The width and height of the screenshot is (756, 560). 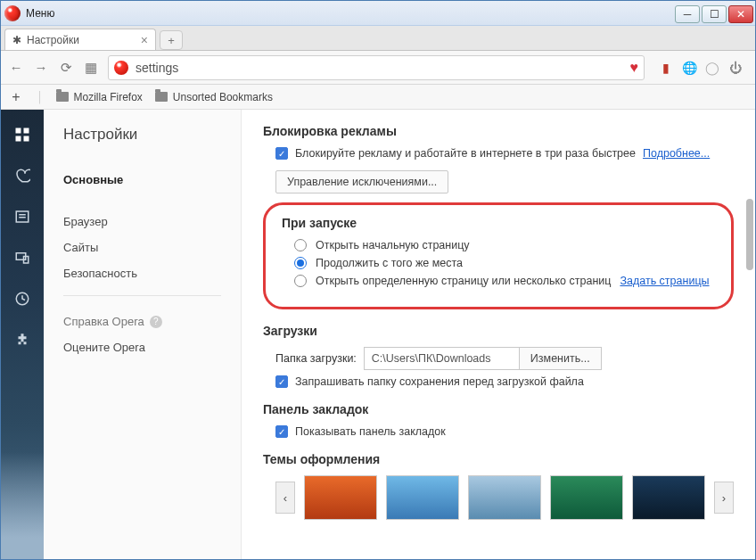 What do you see at coordinates (378, 13) in the screenshot?
I see `window-titlebar: Меню ─ ☐ ✕` at bounding box center [378, 13].